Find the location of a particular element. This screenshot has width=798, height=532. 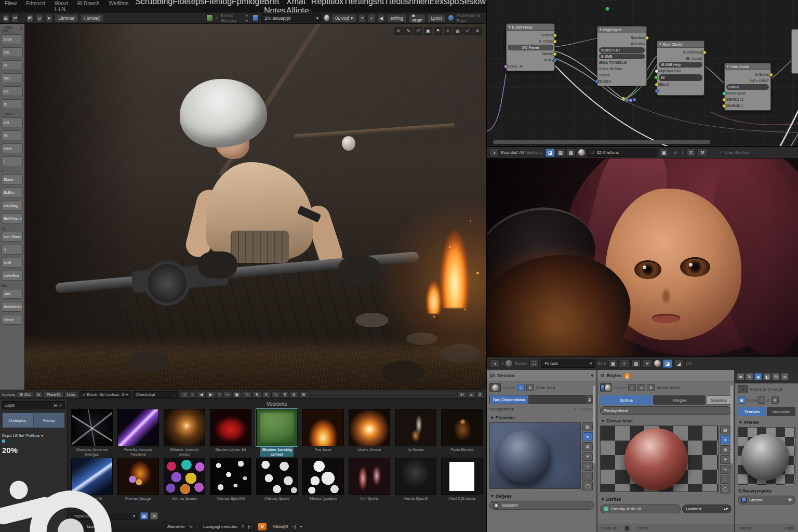

axis-icon: 3° is located at coordinates (418, 31).